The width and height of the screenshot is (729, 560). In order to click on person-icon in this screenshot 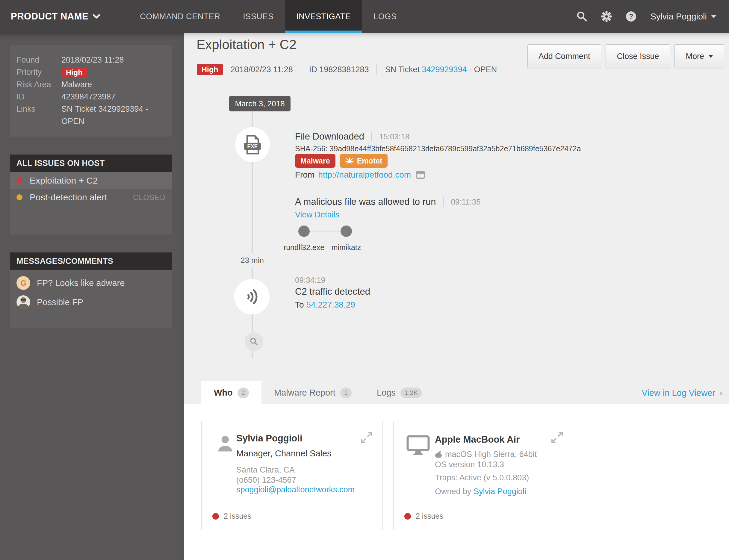, I will do `click(225, 443)`.